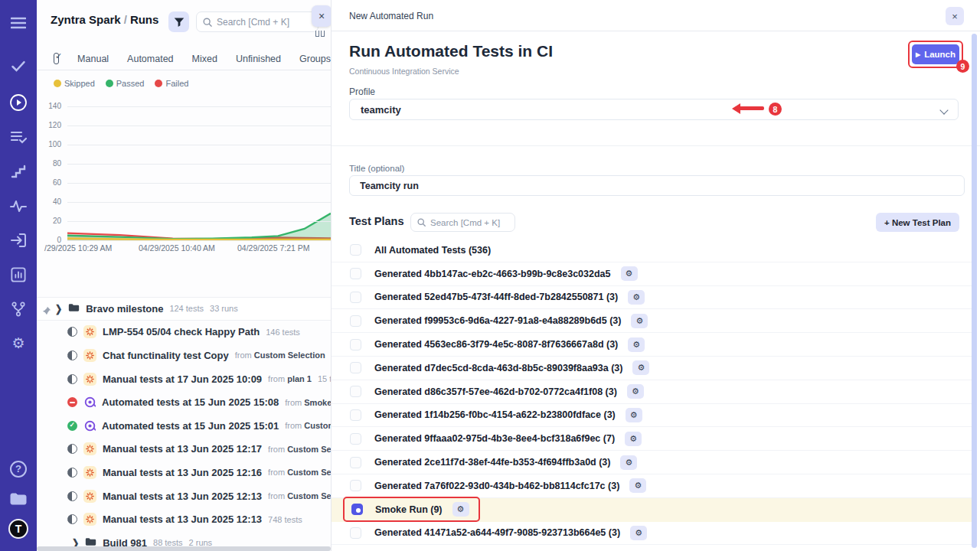 The height and width of the screenshot is (551, 980). Describe the element at coordinates (652, 369) in the screenshot. I see `test-plan-row: Generated d7dec5cd-8cda-463d-8b5c-89039f…` at that location.